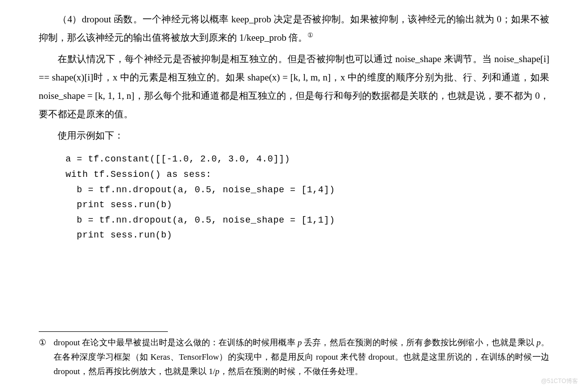 Image resolution: width=588 pixels, height=389 pixels. Describe the element at coordinates (291, 372) in the screenshot. I see `footnote-seg-4: ，然后在预测的时候，不做任务处理。` at that location.